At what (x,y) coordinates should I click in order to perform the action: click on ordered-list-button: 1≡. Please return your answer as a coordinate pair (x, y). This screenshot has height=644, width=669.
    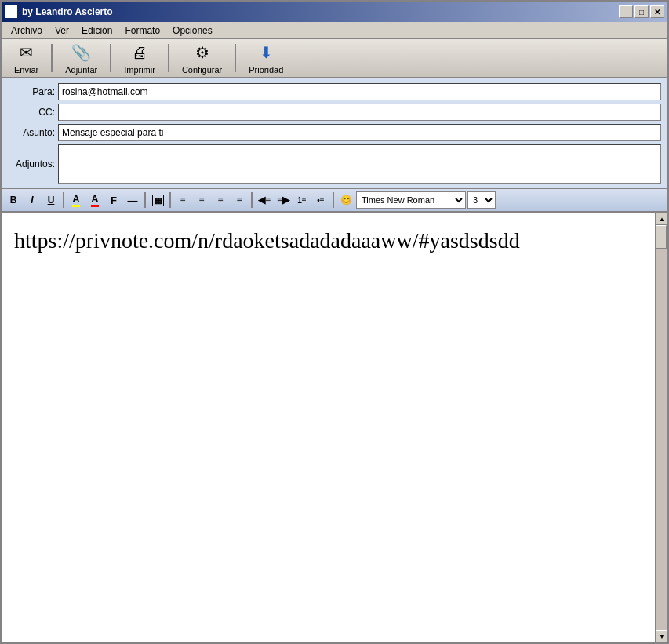
    Looking at the image, I should click on (302, 200).